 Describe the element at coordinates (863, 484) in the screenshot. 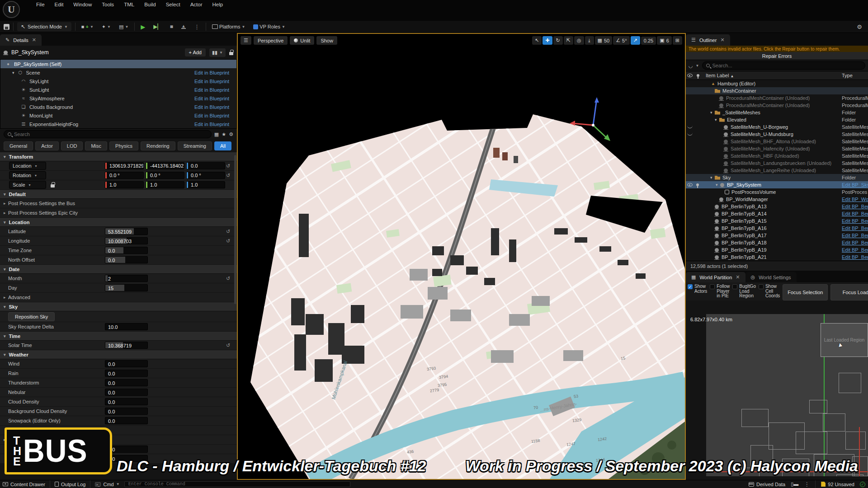

I see `revision-control-icon: ✓` at that location.